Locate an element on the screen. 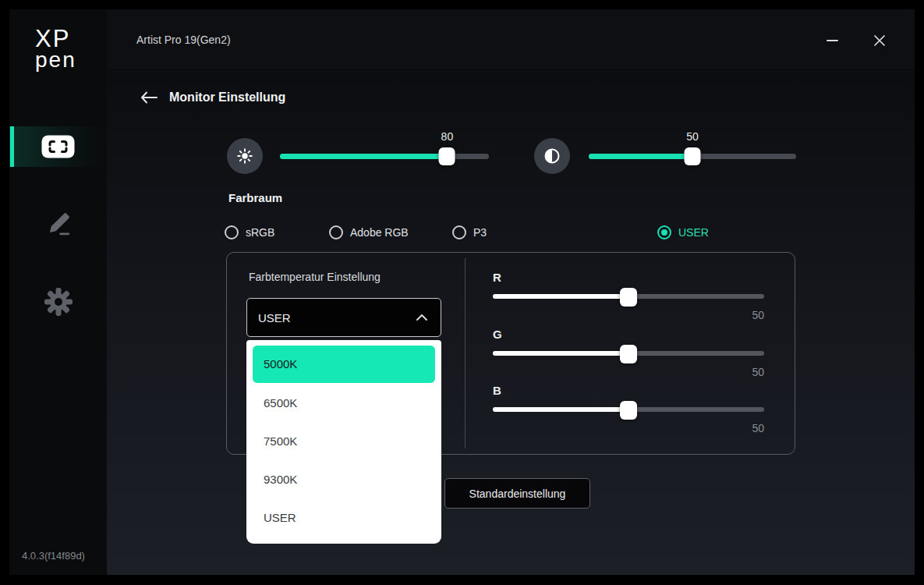 The height and width of the screenshot is (585, 924). titlebar: Artist Pro 19(Gen2) is located at coordinates (511, 40).